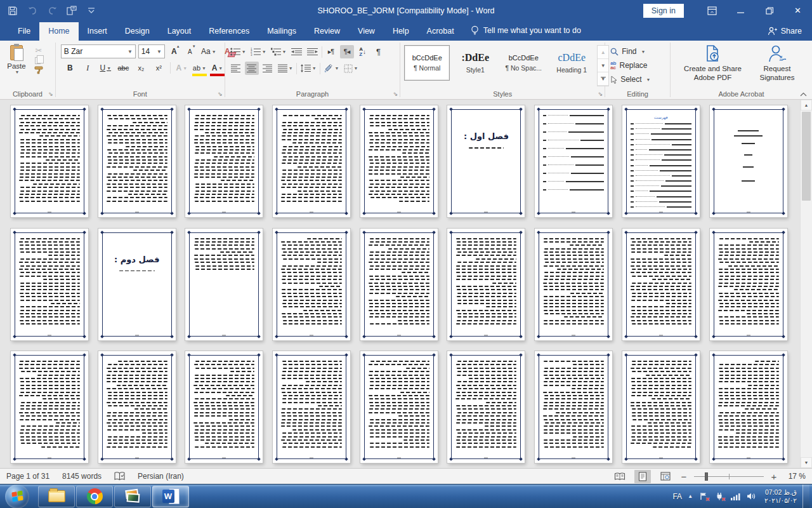  Describe the element at coordinates (28, 476) in the screenshot. I see `page-indicator: Page 1 of 31` at that location.